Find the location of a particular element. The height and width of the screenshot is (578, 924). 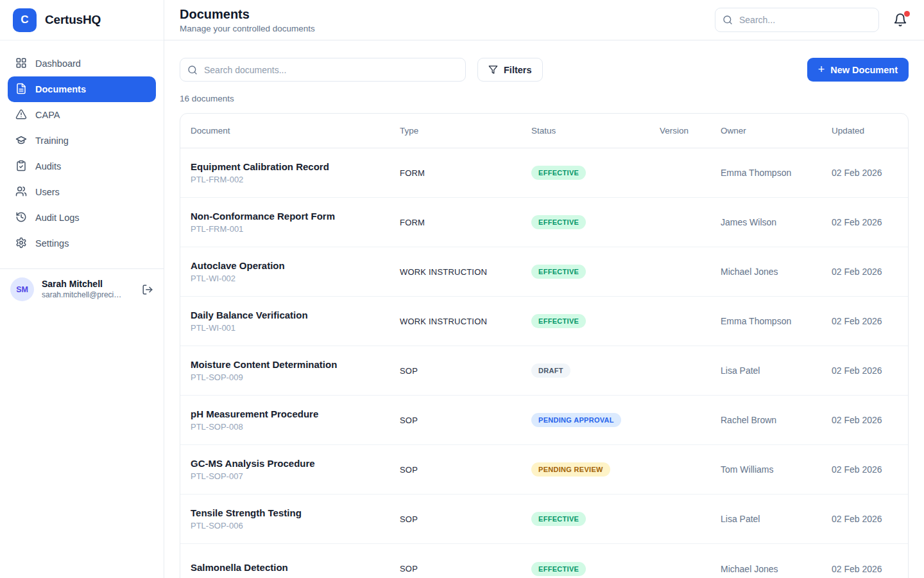

notification-dot is located at coordinates (907, 14).